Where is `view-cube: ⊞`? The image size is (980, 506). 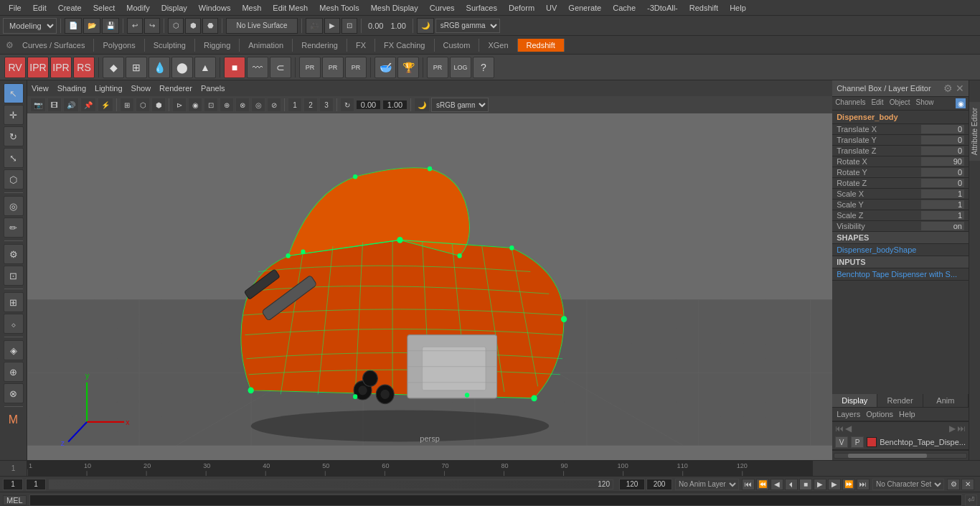 view-cube: ⊞ is located at coordinates (14, 302).